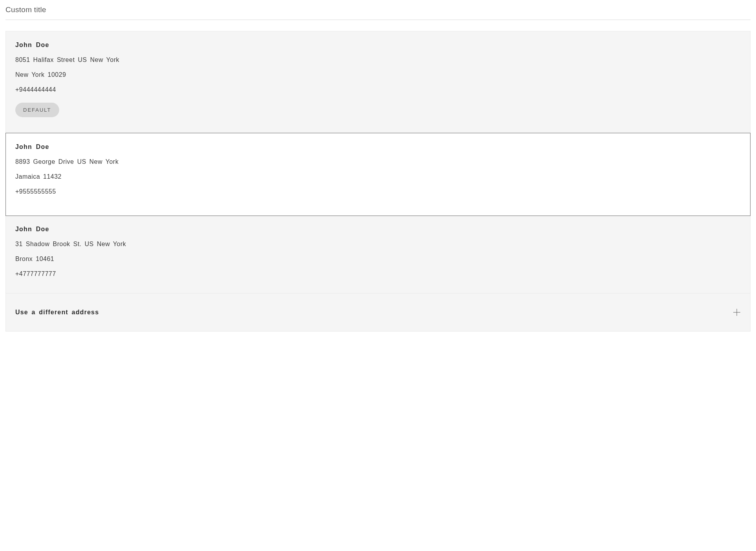 This screenshot has width=756, height=551. What do you see at coordinates (378, 177) in the screenshot?
I see `address-line-2: Jamaica 11432` at bounding box center [378, 177].